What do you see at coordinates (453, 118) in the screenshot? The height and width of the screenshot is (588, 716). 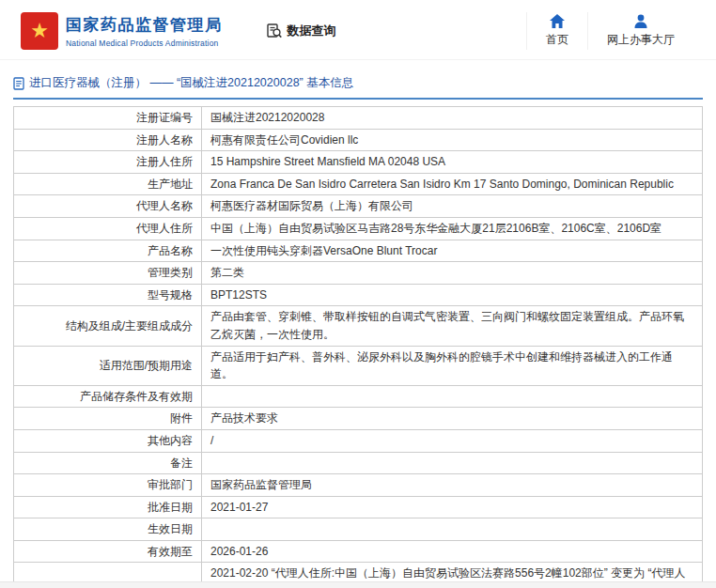 I see `row-value: 国械注进20212020028` at bounding box center [453, 118].